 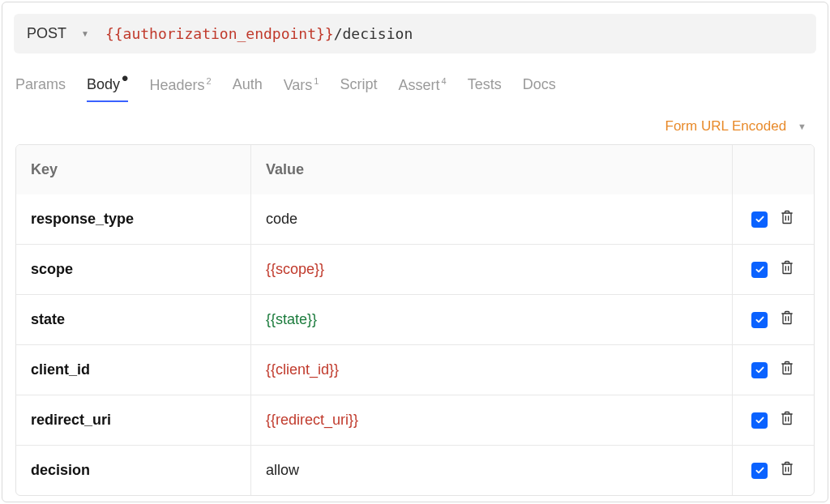 I want to click on tab-label: Docs, so click(x=540, y=84).